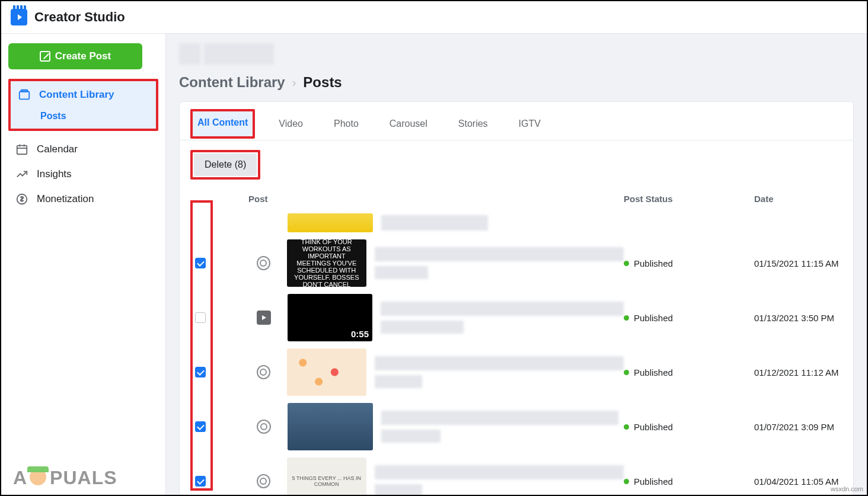 Image resolution: width=868 pixels, height=496 pixels. Describe the element at coordinates (327, 476) in the screenshot. I see `post-thumbnail: 5 THINGS EVERY ... HAS IN COMMON` at that location.